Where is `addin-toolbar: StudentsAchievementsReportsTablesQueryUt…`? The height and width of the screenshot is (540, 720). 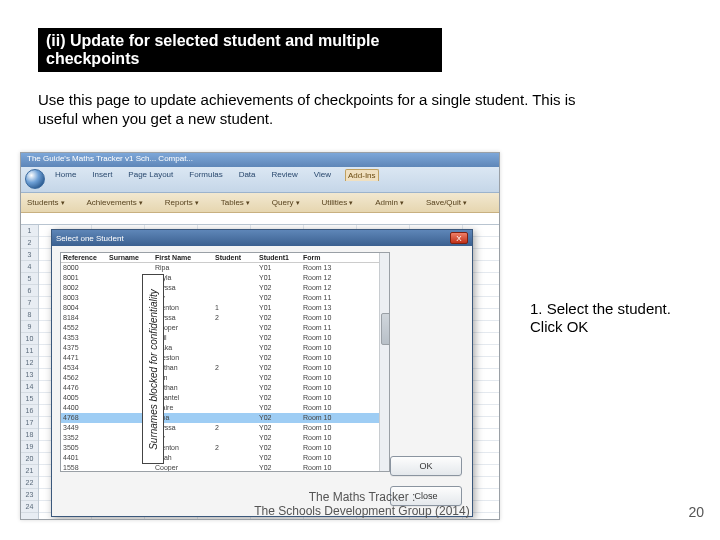
addin-toolbar: StudentsAchievementsReportsTablesQueryUt… is located at coordinates (260, 203).